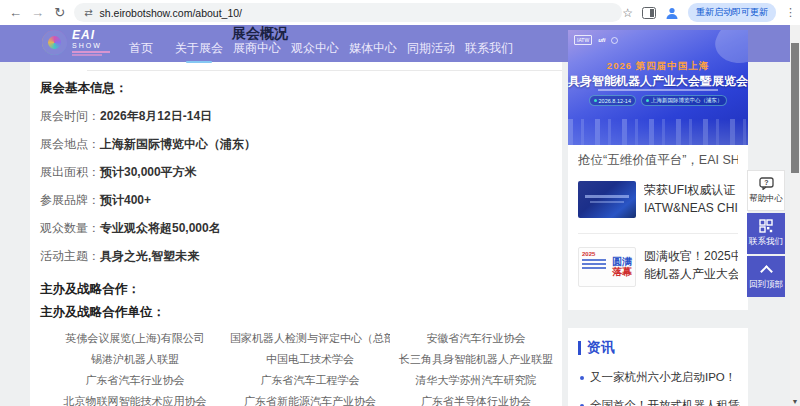 The width and height of the screenshot is (800, 406). What do you see at coordinates (766, 226) in the screenshot?
I see `qr-code-icon` at bounding box center [766, 226].